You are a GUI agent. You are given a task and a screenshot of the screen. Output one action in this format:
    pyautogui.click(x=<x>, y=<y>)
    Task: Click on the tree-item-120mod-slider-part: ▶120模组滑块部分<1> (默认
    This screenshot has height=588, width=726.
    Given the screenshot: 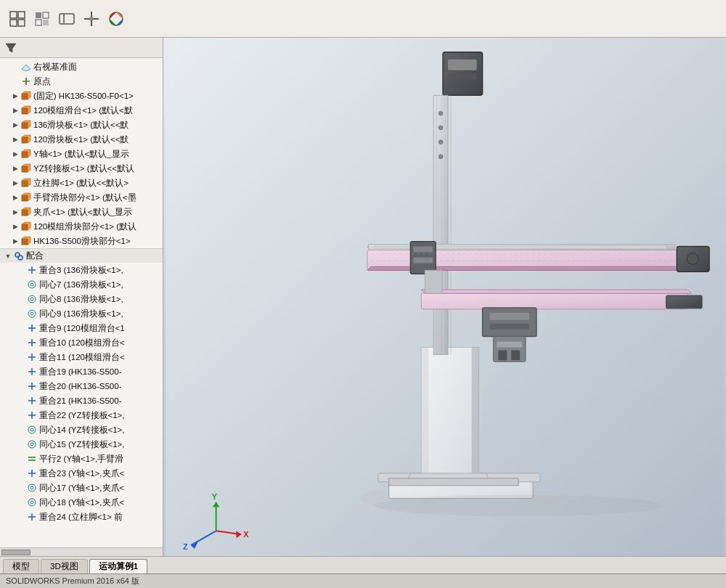 What is the action you would take?
    pyautogui.click(x=81, y=226)
    